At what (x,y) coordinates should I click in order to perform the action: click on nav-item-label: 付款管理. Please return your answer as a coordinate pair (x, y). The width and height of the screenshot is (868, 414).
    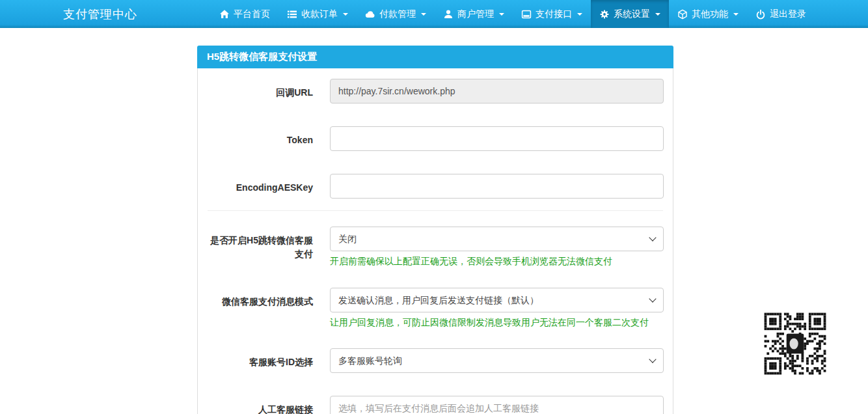
    Looking at the image, I should click on (398, 14).